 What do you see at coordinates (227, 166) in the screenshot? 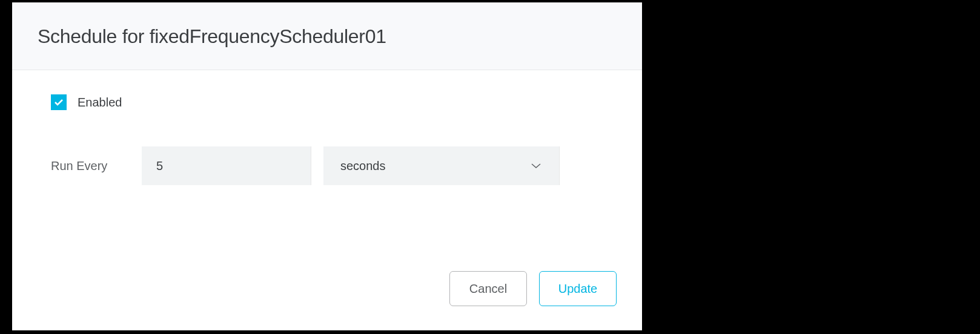
I see `run-every-value-input` at bounding box center [227, 166].